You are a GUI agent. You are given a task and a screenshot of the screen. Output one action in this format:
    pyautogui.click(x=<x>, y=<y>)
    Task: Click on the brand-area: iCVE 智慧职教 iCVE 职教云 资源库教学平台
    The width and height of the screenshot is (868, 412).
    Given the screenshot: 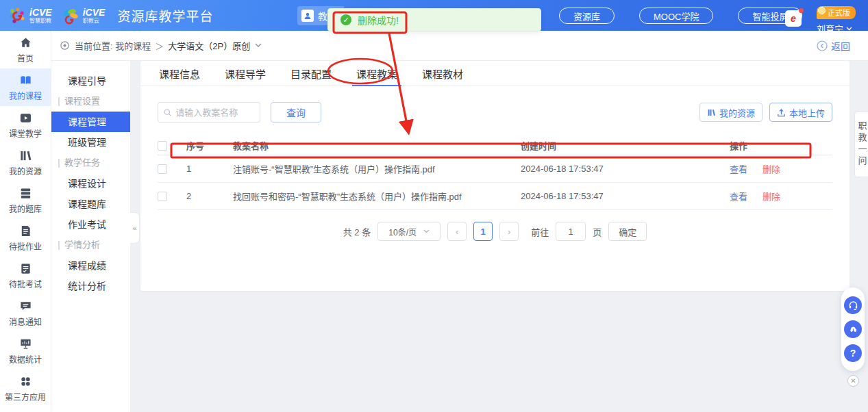 What is the action you would take?
    pyautogui.click(x=111, y=15)
    